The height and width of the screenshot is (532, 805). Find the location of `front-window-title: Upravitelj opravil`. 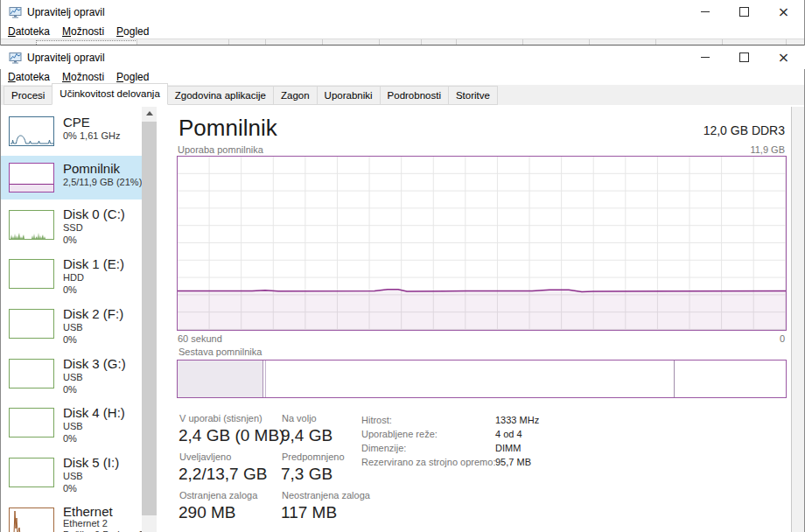

front-window-title: Upravitelj opravil is located at coordinates (66, 58).